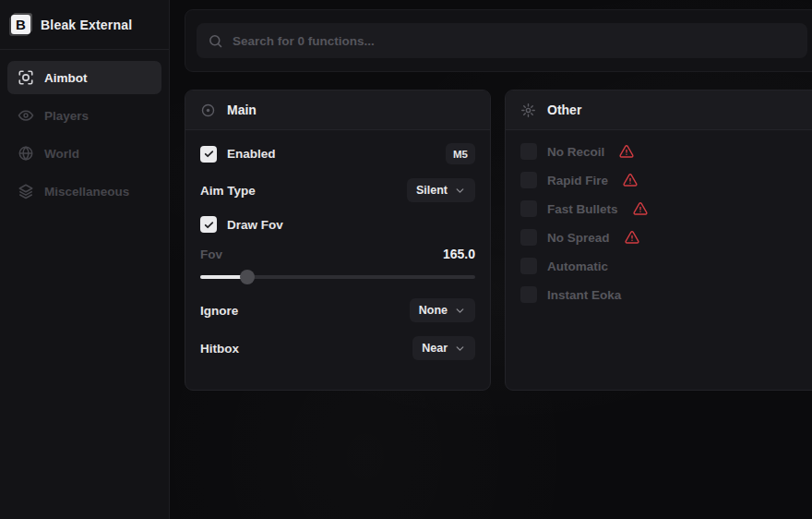  I want to click on toggle-automatic: Automatic, so click(663, 266).